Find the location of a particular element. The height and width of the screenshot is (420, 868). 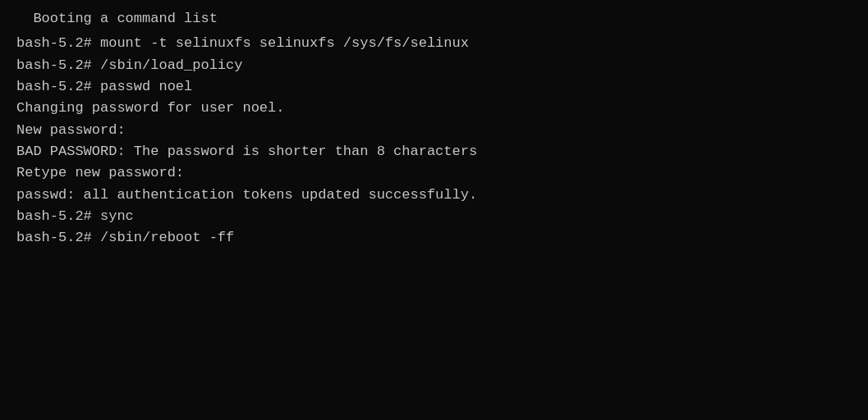

terminal-line-7: New password: is located at coordinates (434, 130).